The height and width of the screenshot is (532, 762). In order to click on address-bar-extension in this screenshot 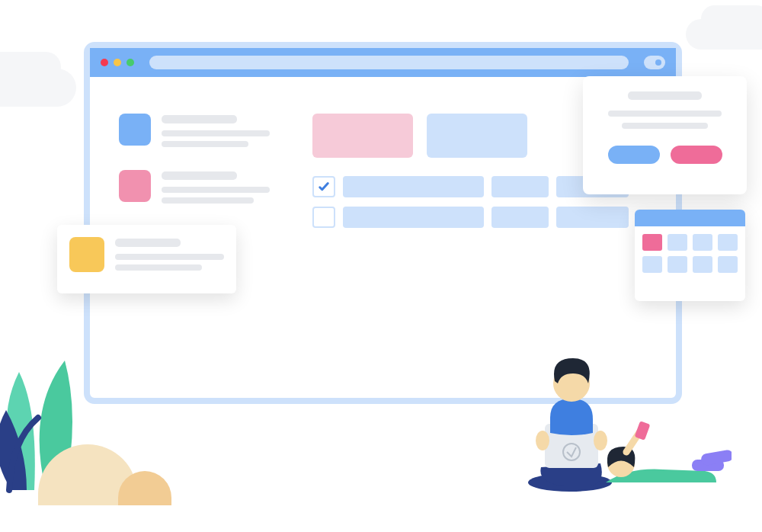, I will do `click(655, 62)`.